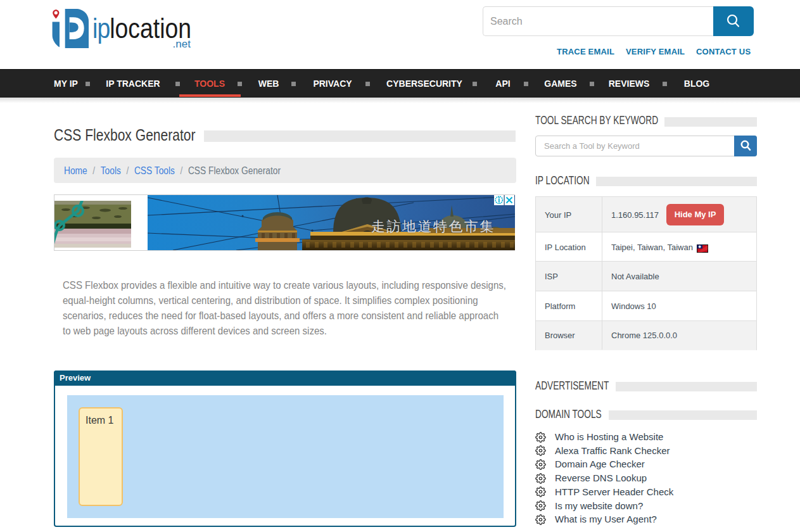 The width and height of the screenshot is (800, 532). Describe the element at coordinates (101, 28) in the screenshot. I see `svg-text: ip` at that location.